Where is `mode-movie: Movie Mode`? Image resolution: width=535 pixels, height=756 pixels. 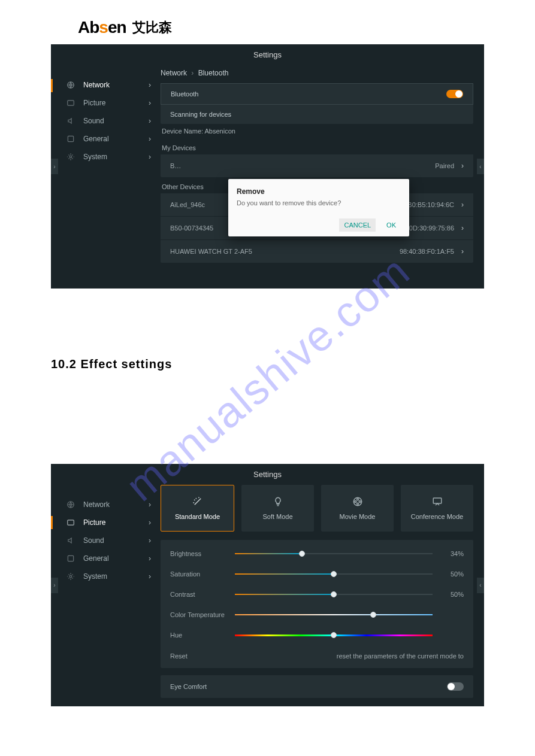 mode-movie: Movie Mode is located at coordinates (357, 508).